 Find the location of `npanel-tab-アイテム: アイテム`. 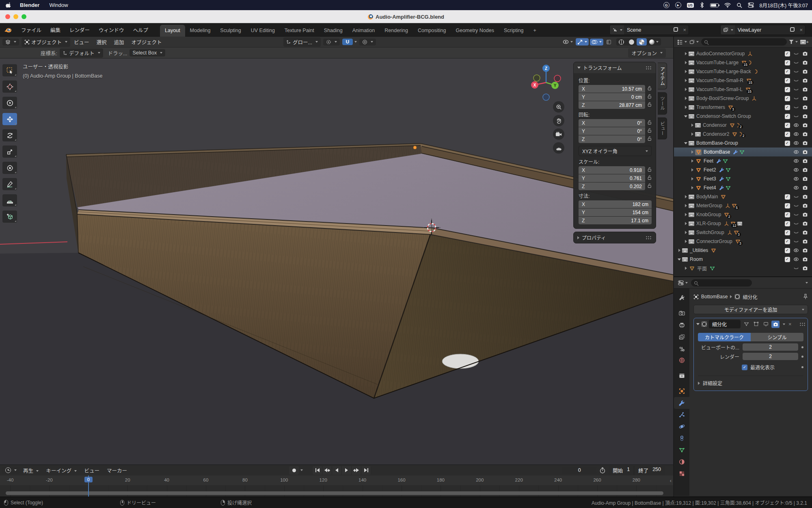

npanel-tab-アイテム: アイテム is located at coordinates (663, 76).